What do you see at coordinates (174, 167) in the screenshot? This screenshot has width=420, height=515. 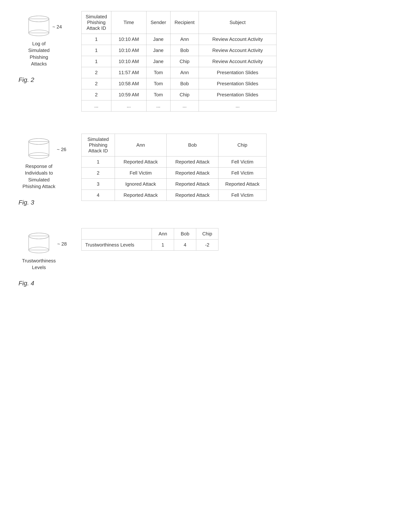 I see `fig3-table: SimulatedPhishingAttack ID Ann Bob Chip …` at bounding box center [174, 167].